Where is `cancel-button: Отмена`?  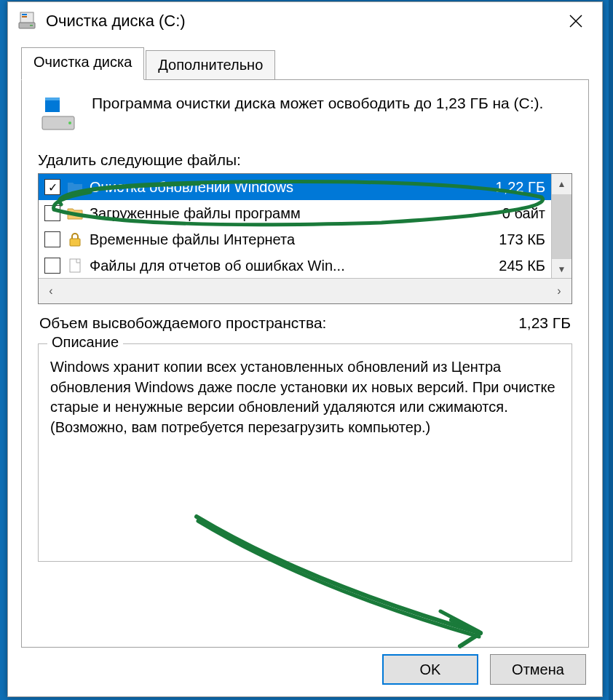 cancel-button: Отмена is located at coordinates (538, 669).